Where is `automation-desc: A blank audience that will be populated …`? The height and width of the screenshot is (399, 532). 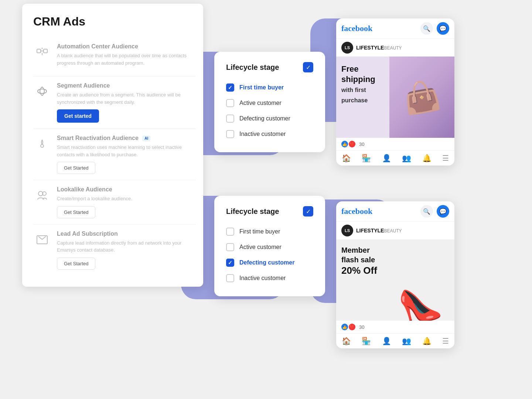 automation-desc: A blank audience that will be populated … is located at coordinates (126, 59).